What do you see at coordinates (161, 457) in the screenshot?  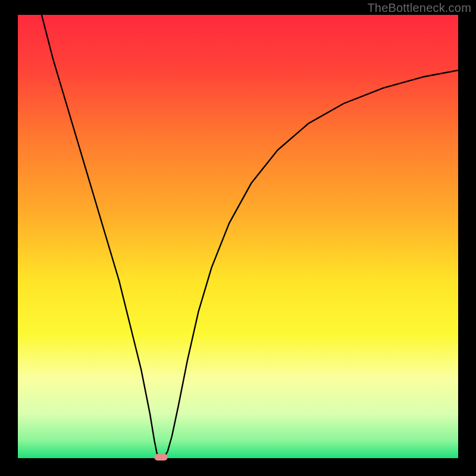 I see `minimum-marker` at bounding box center [161, 457].